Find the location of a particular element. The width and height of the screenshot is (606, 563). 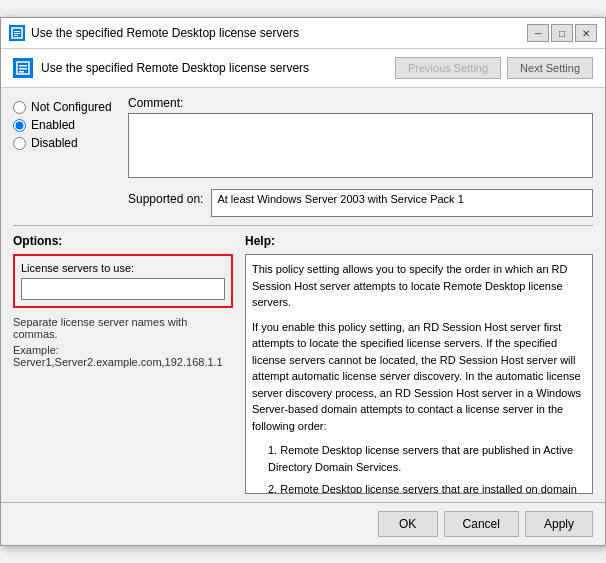

not-configured-radio-item: Not Configured is located at coordinates (70, 107).